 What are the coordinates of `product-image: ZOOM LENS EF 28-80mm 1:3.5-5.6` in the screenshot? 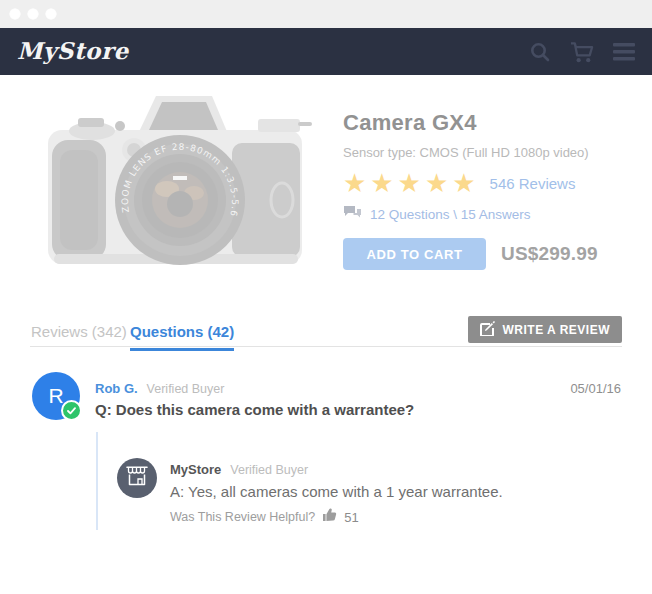 It's located at (176, 186).